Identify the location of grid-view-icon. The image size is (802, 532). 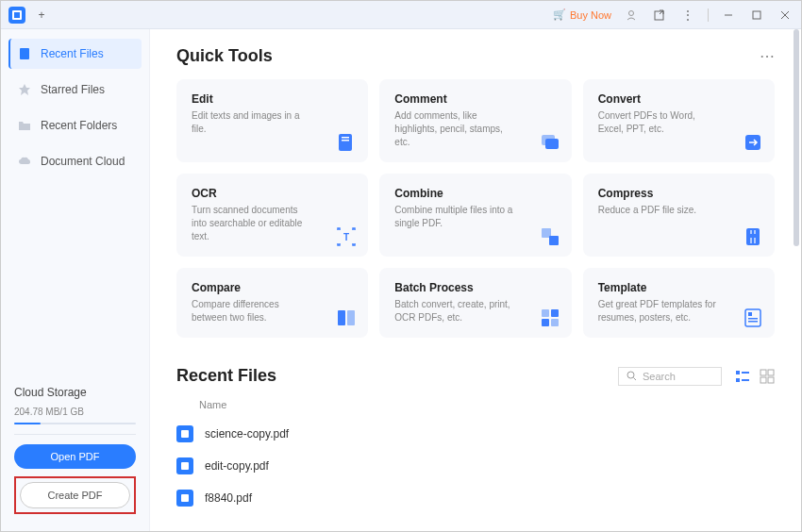
(767, 376).